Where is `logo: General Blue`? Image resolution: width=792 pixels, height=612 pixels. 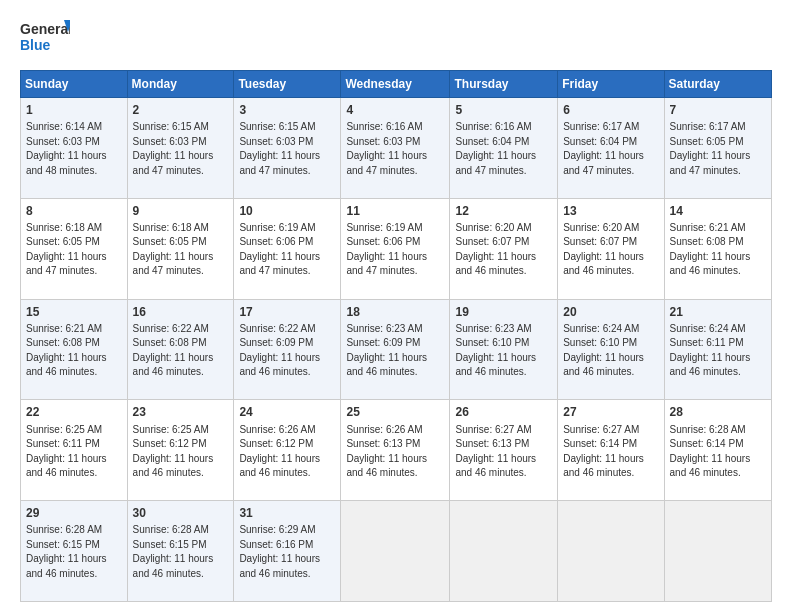
logo: General Blue is located at coordinates (45, 39).